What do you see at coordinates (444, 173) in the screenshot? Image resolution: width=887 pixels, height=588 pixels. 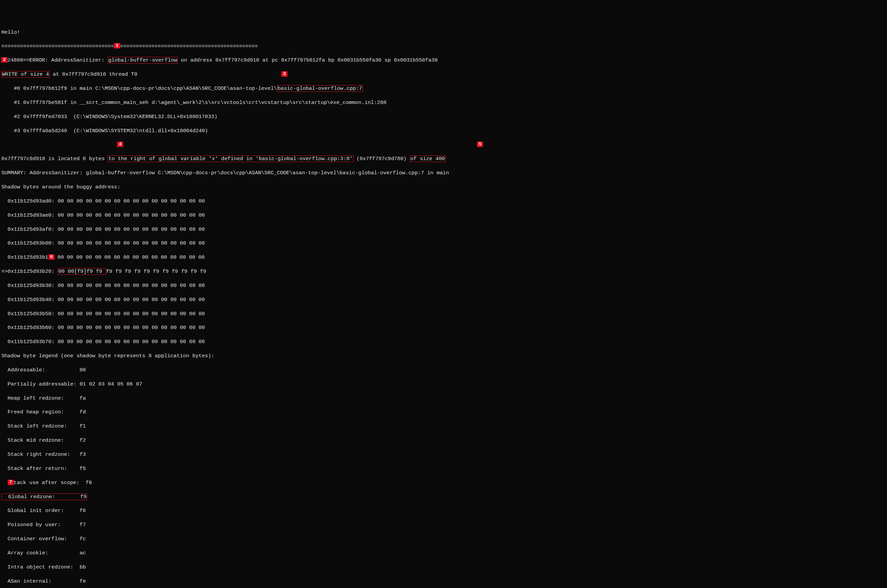 I see `summary-line: SUMMARY: AddressSanitizer: global-buffer…` at bounding box center [444, 173].